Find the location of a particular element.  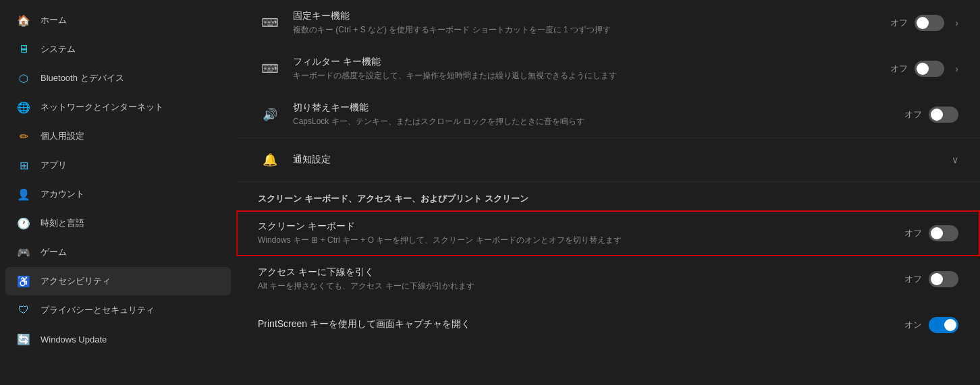

settings-row-sticky-keys: ⌨固定キー機能複数のキー (Ctrl + S など) を使用するキーボード ショ… is located at coordinates (608, 23).